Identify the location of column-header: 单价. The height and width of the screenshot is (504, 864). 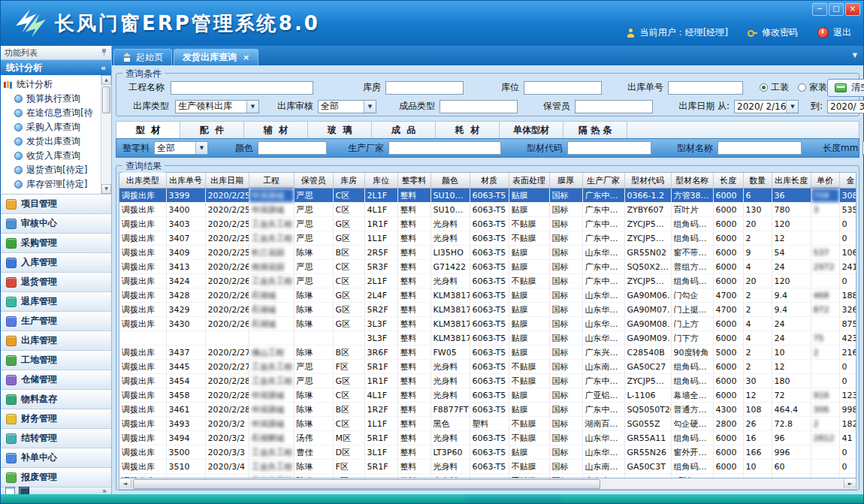
(825, 180).